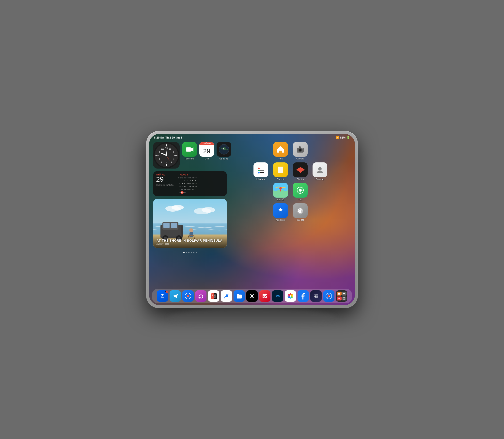  I want to click on dock-fantastical, so click(265, 296).